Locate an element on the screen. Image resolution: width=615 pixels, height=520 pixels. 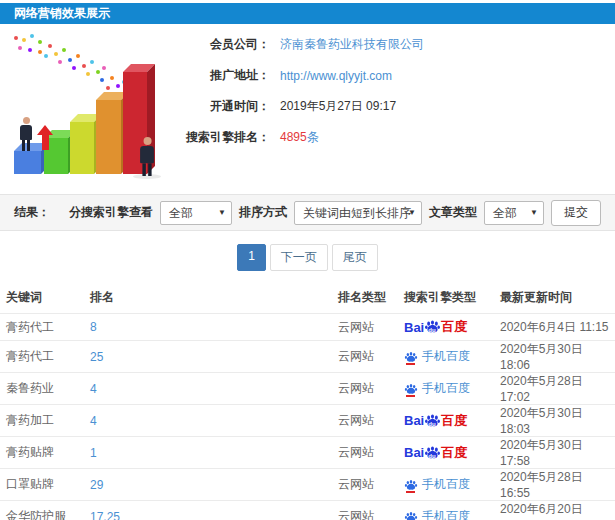
sort-label: 排序方式 is located at coordinates (263, 212).